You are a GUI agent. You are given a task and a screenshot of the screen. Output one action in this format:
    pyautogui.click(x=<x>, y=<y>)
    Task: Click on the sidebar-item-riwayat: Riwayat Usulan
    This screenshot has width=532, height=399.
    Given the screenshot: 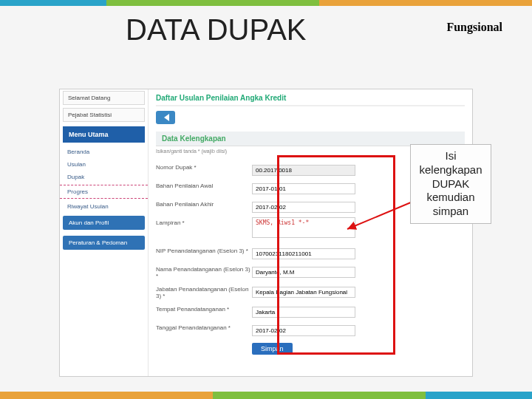 What is the action you would take?
    pyautogui.click(x=103, y=207)
    